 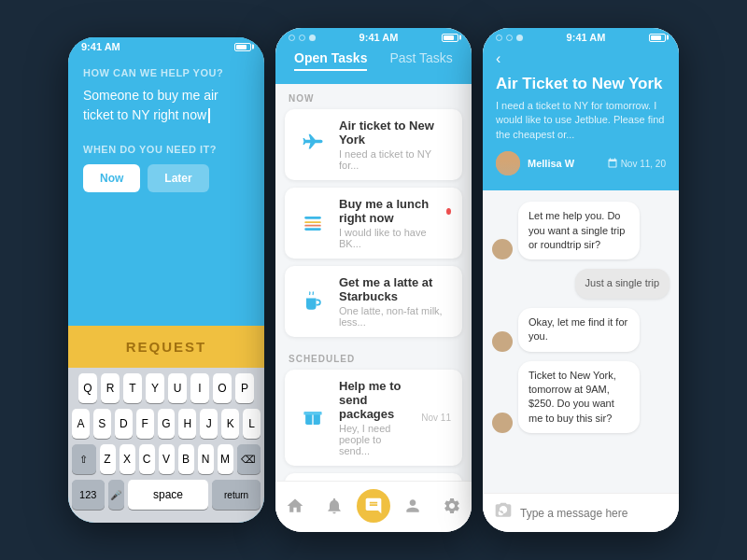 I want to click on key-v: V, so click(x=166, y=459).